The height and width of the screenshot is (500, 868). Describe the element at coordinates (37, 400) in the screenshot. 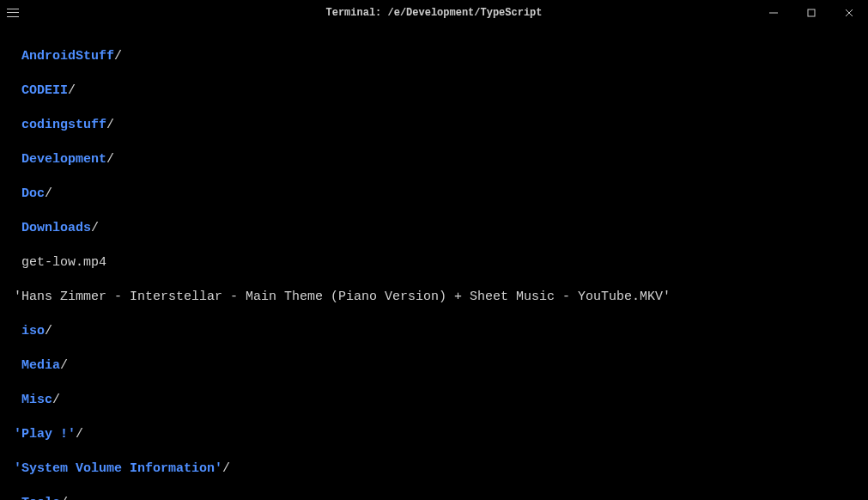

I see `dir-entry: Misc` at that location.